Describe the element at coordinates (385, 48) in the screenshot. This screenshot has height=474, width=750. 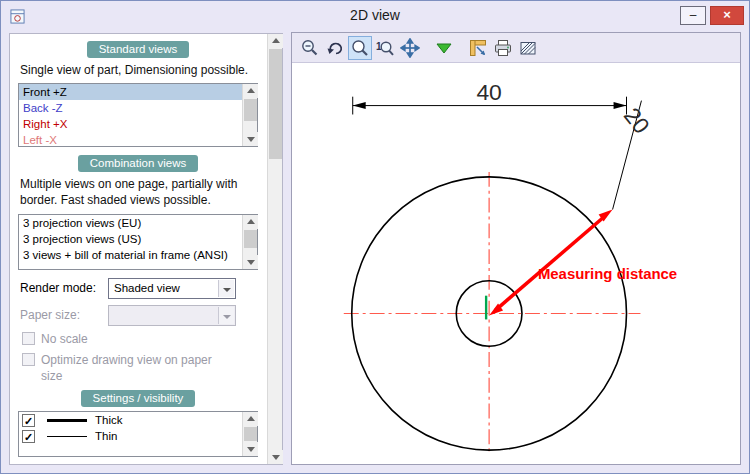
I see `zoom-actual-size-button: 1` at that location.